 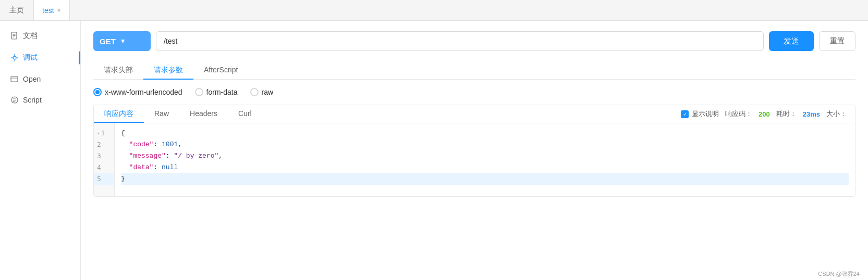 What do you see at coordinates (221, 70) in the screenshot?
I see `tab-afterscript: AfterScript` at bounding box center [221, 70].